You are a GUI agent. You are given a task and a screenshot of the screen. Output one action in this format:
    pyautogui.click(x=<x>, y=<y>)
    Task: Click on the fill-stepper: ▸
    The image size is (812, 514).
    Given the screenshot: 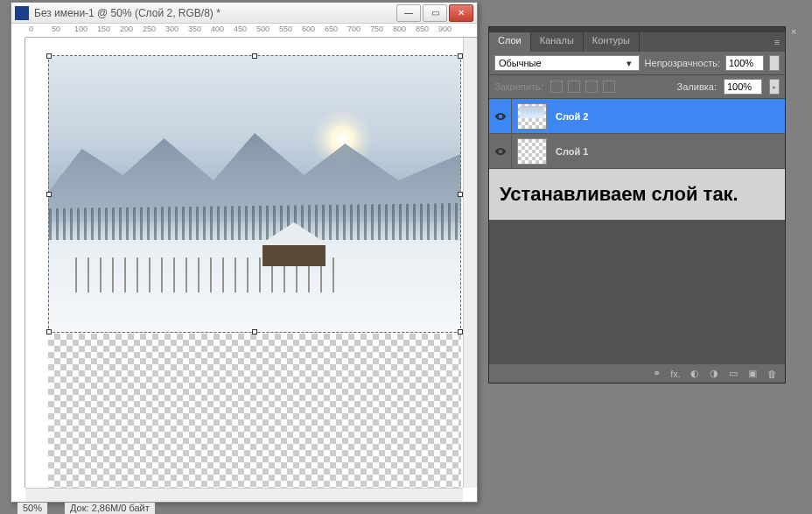 What is the action you would take?
    pyautogui.click(x=774, y=87)
    